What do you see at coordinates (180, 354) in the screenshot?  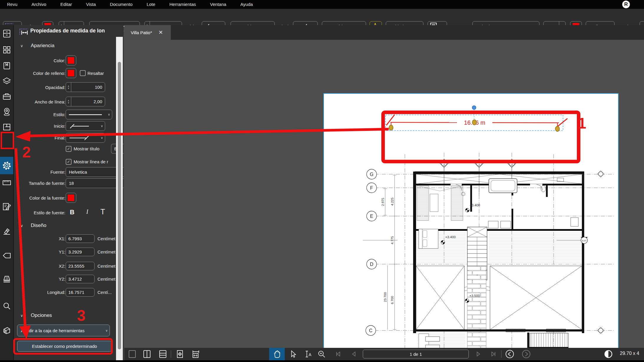 I see `fit-page-button` at bounding box center [180, 354].